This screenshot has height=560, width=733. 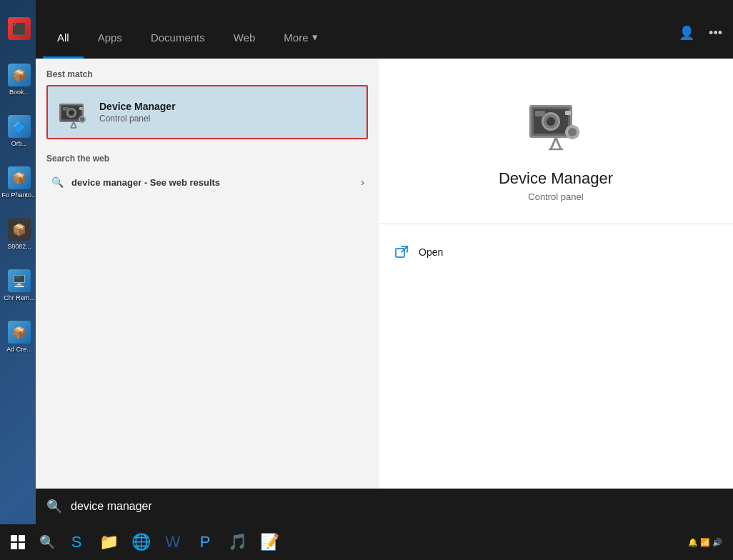 What do you see at coordinates (207, 101) in the screenshot?
I see `best-match-section: Best match` at bounding box center [207, 101].